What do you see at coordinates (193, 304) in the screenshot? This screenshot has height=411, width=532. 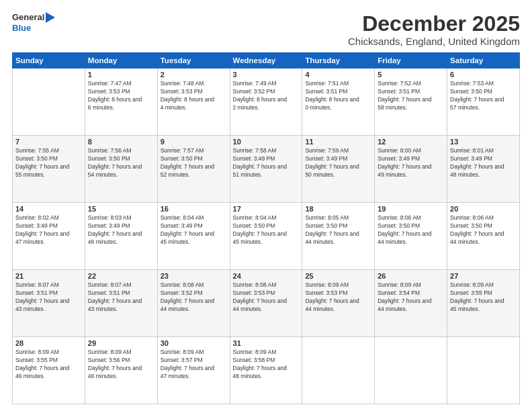 I see `calendar-cell: 23Sunrise: 8:08 AMSunset: 3:52 PMDayligh…` at bounding box center [193, 304].